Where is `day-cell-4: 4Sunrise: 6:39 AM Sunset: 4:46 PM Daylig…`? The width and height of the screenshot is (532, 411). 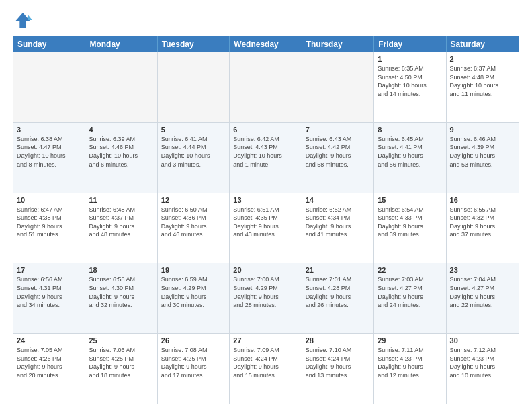
day-cell-4: 4Sunrise: 6:39 AM Sunset: 4:46 PM Daylig… is located at coordinates (121, 158).